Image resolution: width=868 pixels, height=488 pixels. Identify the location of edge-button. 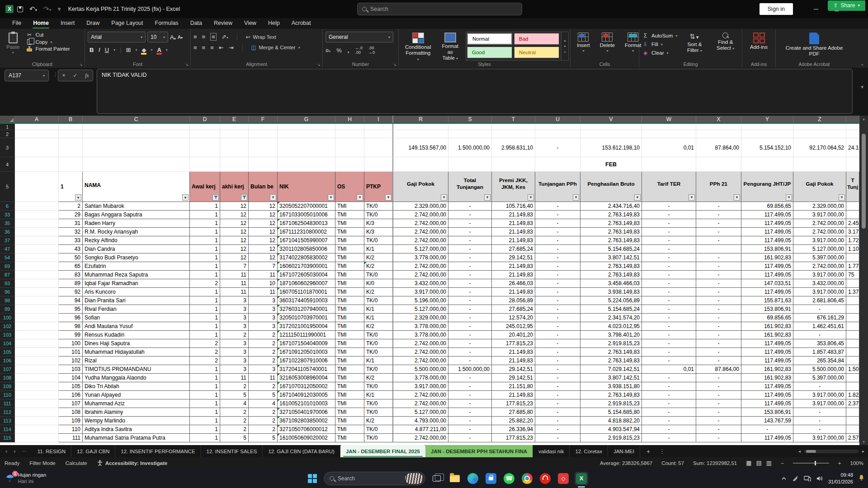
(473, 479).